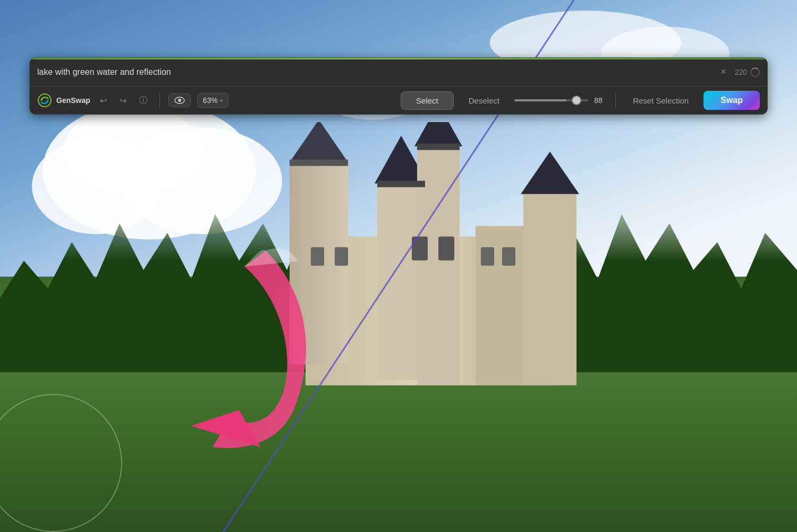  What do you see at coordinates (398, 72) in the screenshot?
I see `toolbar-top-row: × 220` at bounding box center [398, 72].